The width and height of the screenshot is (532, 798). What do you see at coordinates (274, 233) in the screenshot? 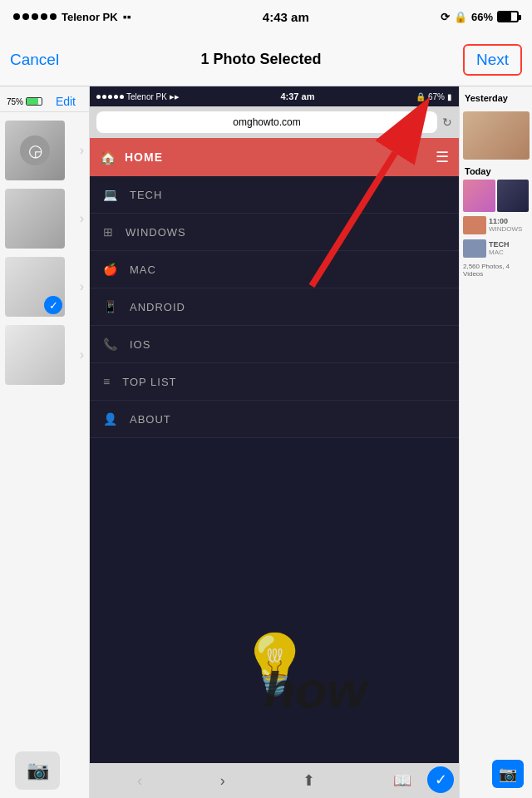
I see `menu-item-windows: ⊞ WINDOWS` at bounding box center [274, 233].